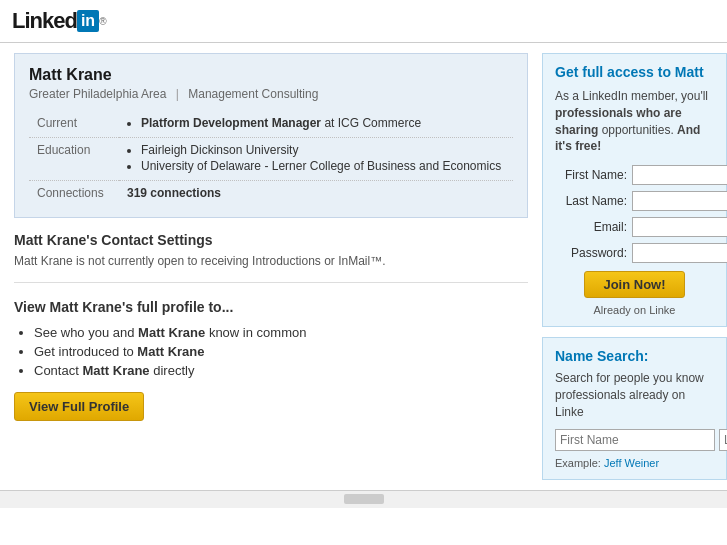  What do you see at coordinates (88, 22) in the screenshot?
I see `logo-in-box: in` at bounding box center [88, 22].